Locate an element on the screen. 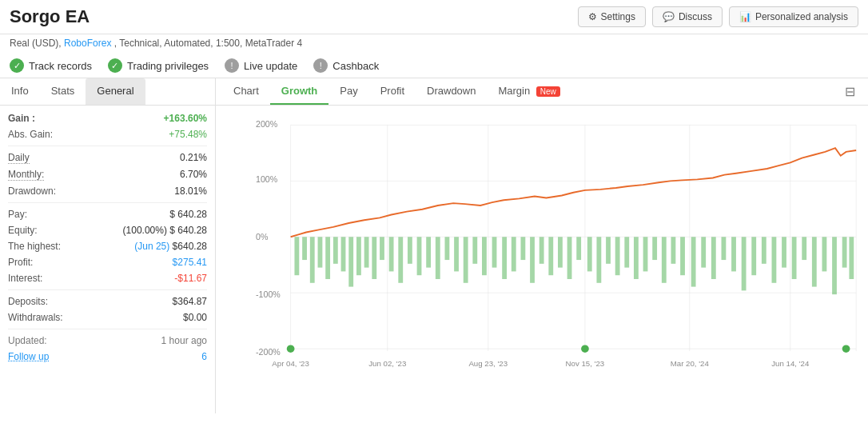 Image resolution: width=868 pixels, height=423 pixels. check-icon-trading: ✓ is located at coordinates (115, 66).